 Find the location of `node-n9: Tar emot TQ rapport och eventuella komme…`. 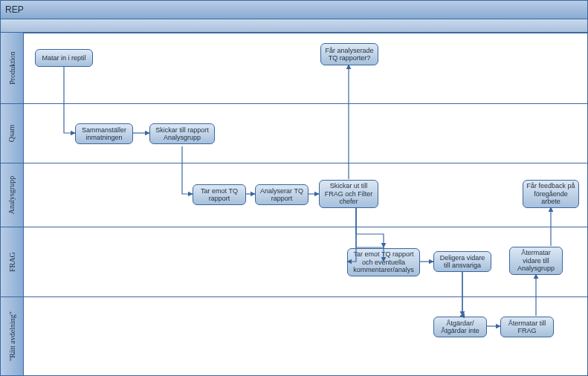

node-n9: Tar emot TQ rapport och eventuella komme… is located at coordinates (384, 262).